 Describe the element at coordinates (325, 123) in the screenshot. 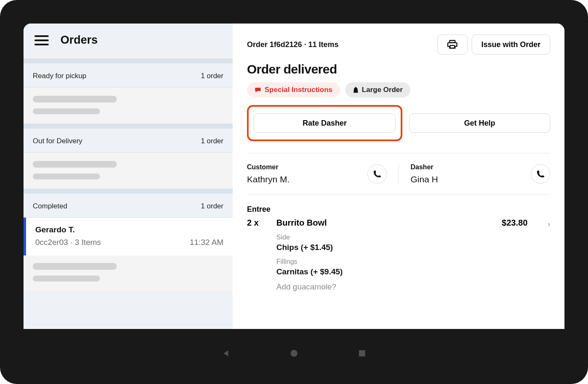

I see `rate-dasher-highlight: Rate Dasher` at that location.